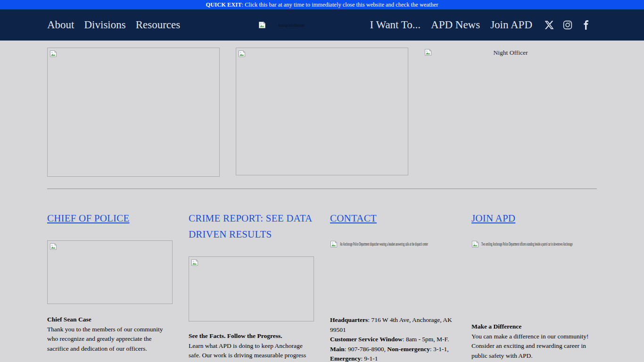 The image size is (644, 362). Describe the element at coordinates (369, 358) in the screenshot. I see `emergency-value: : 9-1-1` at that location.